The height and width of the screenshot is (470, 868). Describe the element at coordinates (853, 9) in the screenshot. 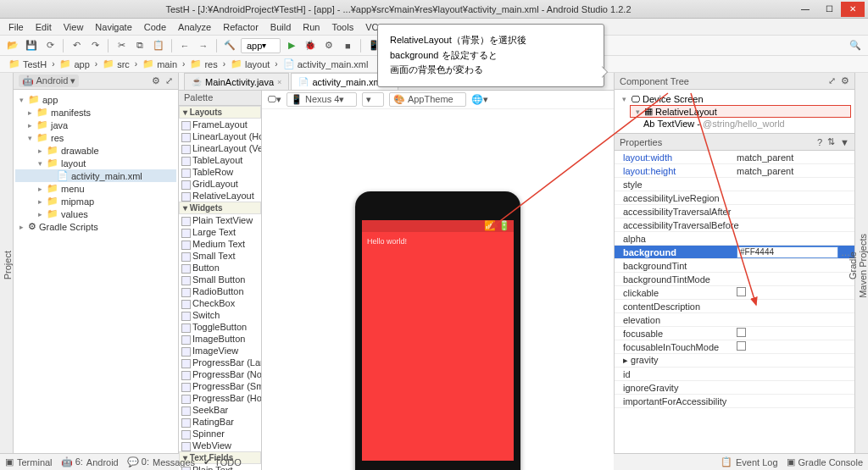

I see `close-button: ✕` at that location.